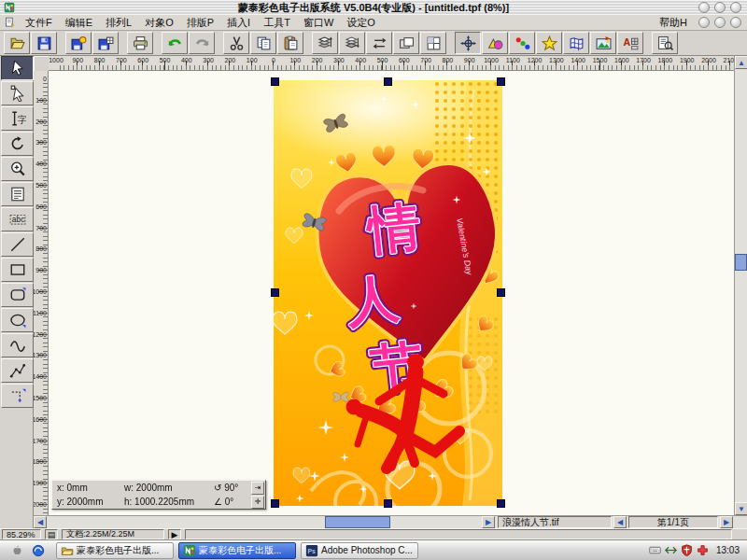 This screenshot has height=560, width=747. What do you see at coordinates (51, 534) in the screenshot?
I see `status-tool-button: ▤` at bounding box center [51, 534].